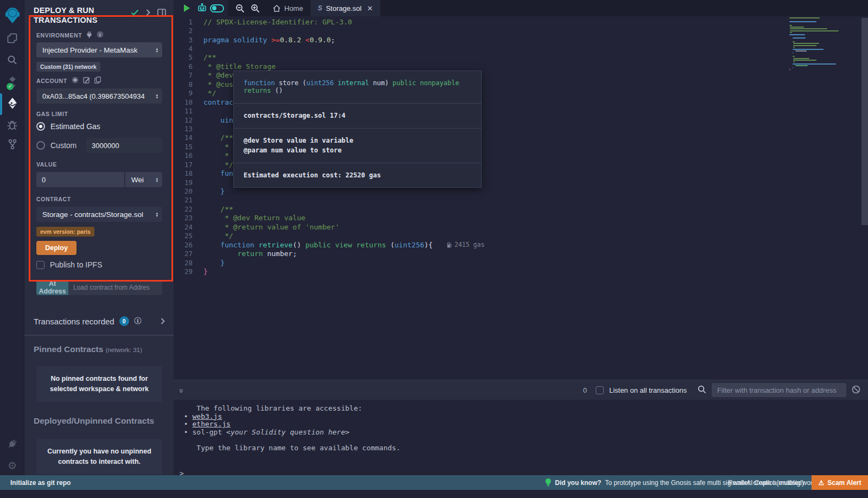 This screenshot has height=498, width=868. What do you see at coordinates (163, 321) in the screenshot?
I see `transactions-expand-icon` at bounding box center [163, 321].